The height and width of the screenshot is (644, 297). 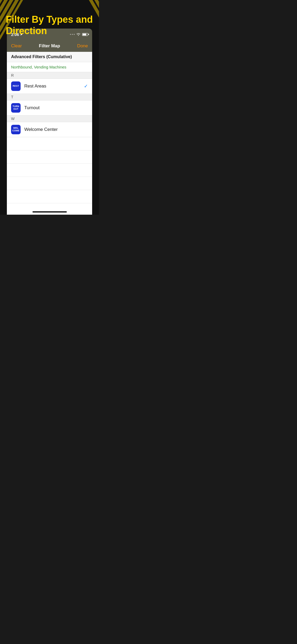 I want to click on phone-sheet: 2:06 ➤ Clear Filter Map Done, so click(x=50, y=122).